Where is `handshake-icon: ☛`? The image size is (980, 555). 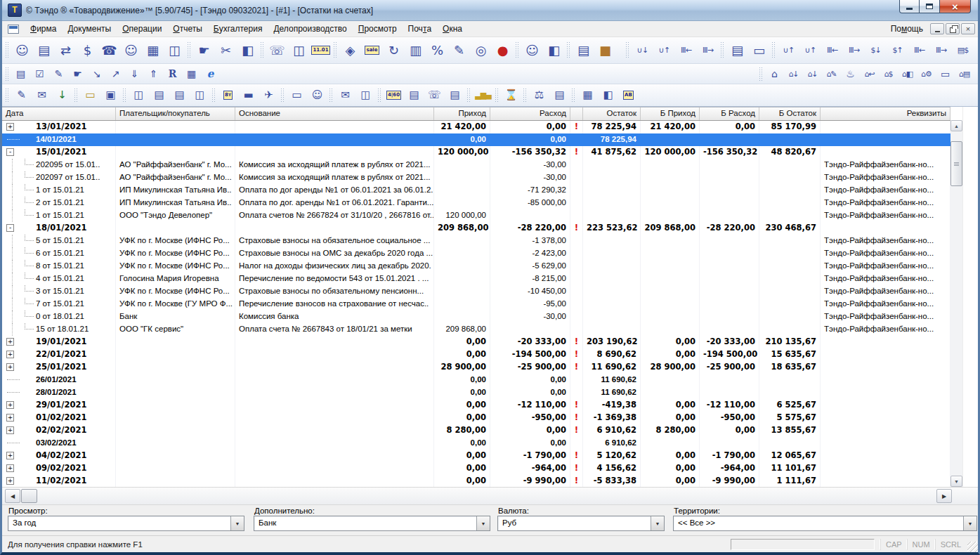
handshake-icon: ☛ is located at coordinates (204, 51).